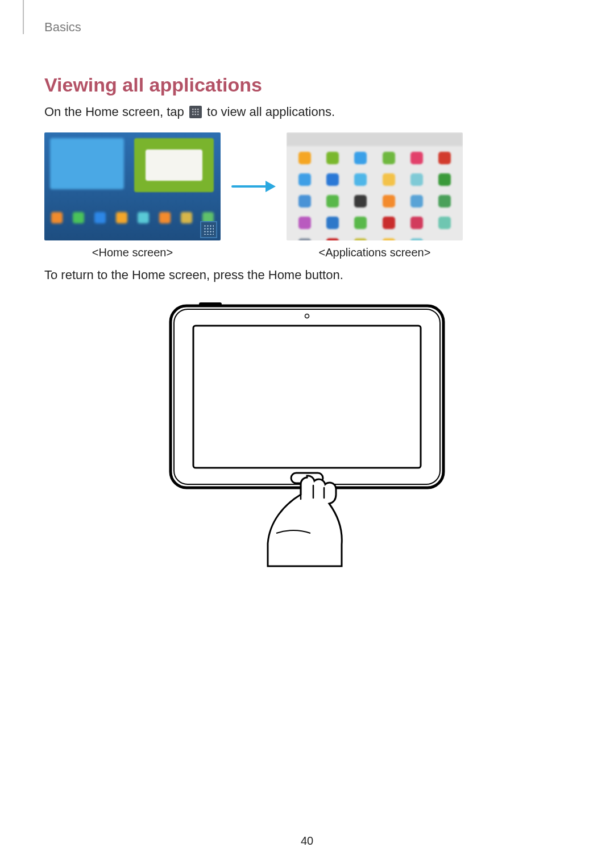 The width and height of the screenshot is (614, 868). Describe the element at coordinates (271, 111) in the screenshot. I see `intro-text-after: to view all applications.` at that location.